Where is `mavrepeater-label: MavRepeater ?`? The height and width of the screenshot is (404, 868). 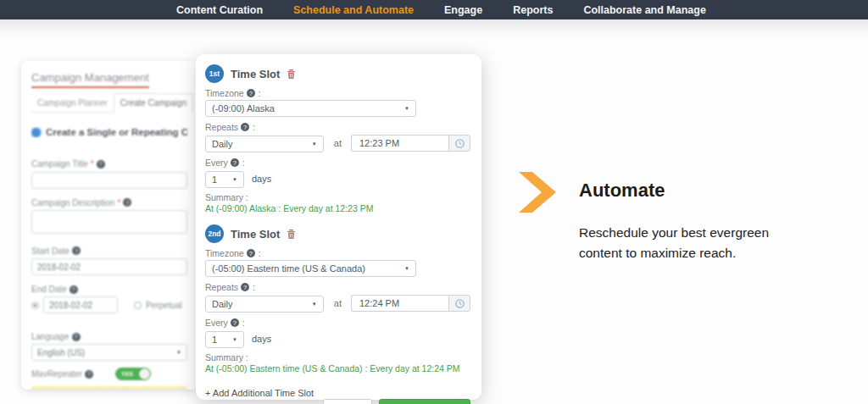 mavrepeater-label: MavRepeater ? is located at coordinates (63, 374).